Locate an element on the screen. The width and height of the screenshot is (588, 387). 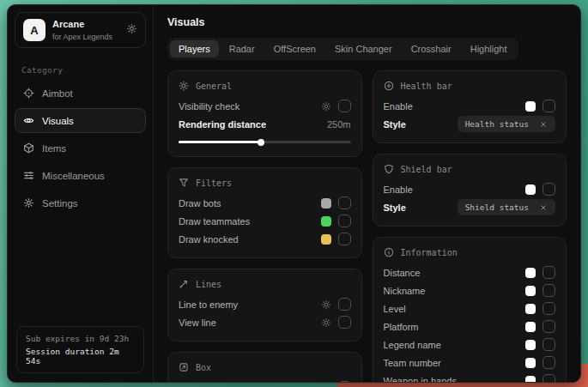
sidebar-item-miscellaneous: Miscellaneous is located at coordinates (81, 175).